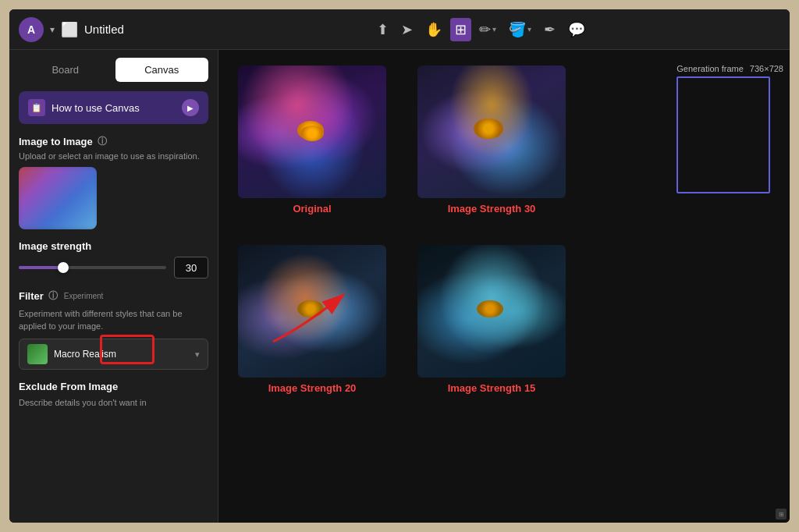 The height and width of the screenshot is (532, 799). What do you see at coordinates (190, 108) in the screenshot?
I see `play-button: ▶` at bounding box center [190, 108].